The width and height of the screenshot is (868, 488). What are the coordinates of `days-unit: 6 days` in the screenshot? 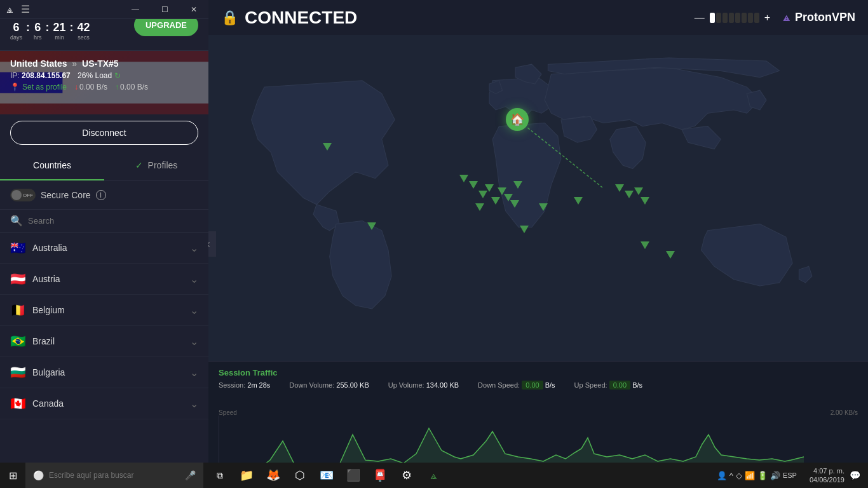 It's located at (17, 30).